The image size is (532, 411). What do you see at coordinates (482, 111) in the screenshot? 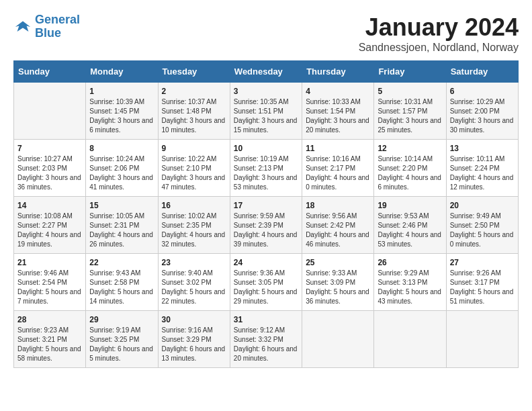
I see `calendar-cell: 6Sunrise: 10:29 AM Sunset: 2:00 PM Dayli…` at bounding box center [482, 111].